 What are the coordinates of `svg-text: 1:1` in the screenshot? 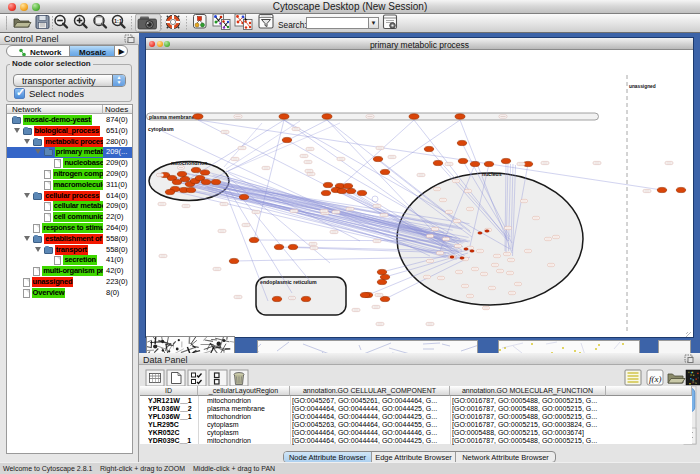 It's located at (118, 21).